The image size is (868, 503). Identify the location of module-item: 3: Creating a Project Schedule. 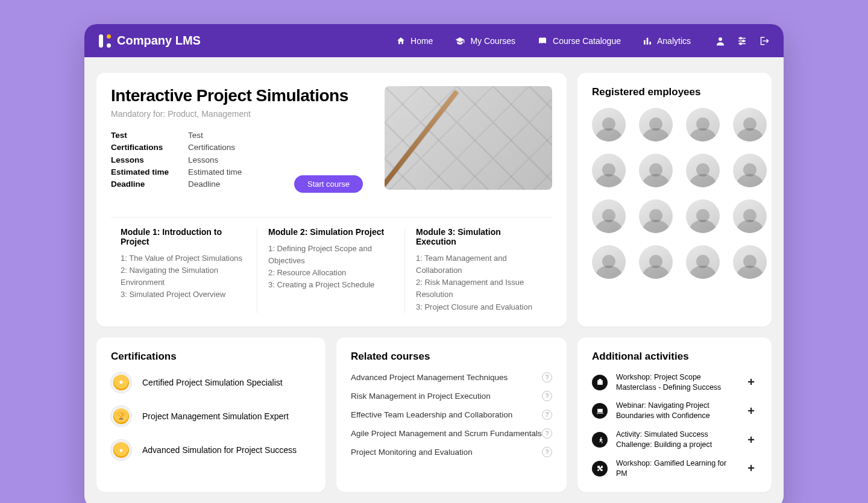
(331, 285).